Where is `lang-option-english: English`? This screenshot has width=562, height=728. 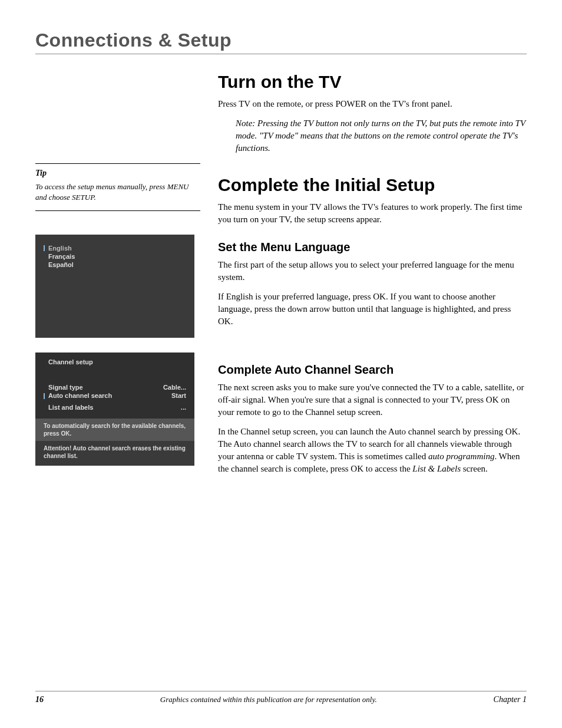 lang-option-english: English is located at coordinates (115, 248).